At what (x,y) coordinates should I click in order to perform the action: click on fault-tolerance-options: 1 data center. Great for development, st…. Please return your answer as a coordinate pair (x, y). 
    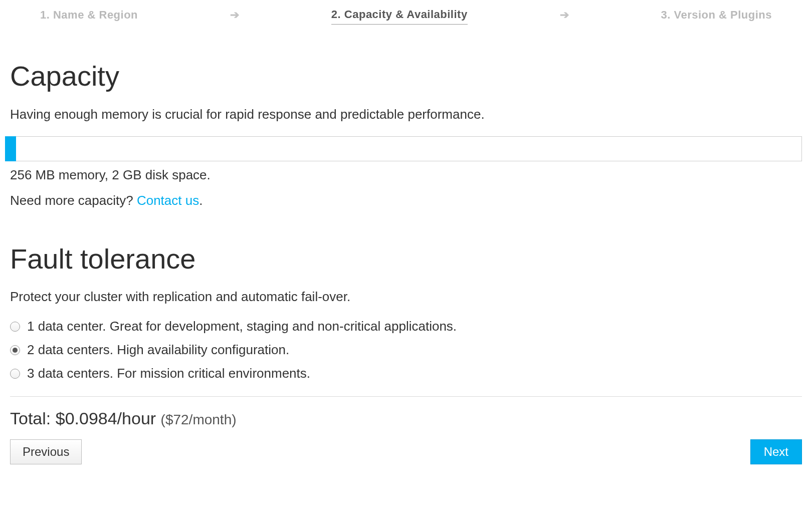
    Looking at the image, I should click on (406, 350).